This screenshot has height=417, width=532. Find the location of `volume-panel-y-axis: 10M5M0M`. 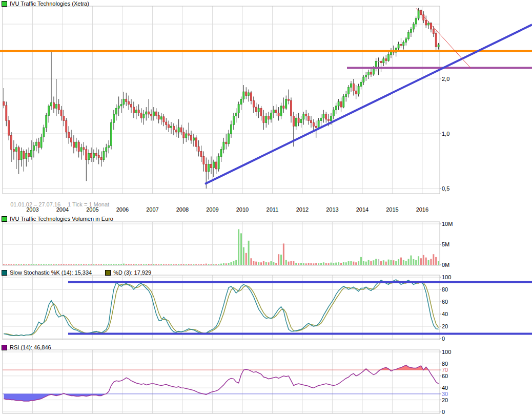

volume-panel-y-axis: 10M5M0M is located at coordinates (446, 244).